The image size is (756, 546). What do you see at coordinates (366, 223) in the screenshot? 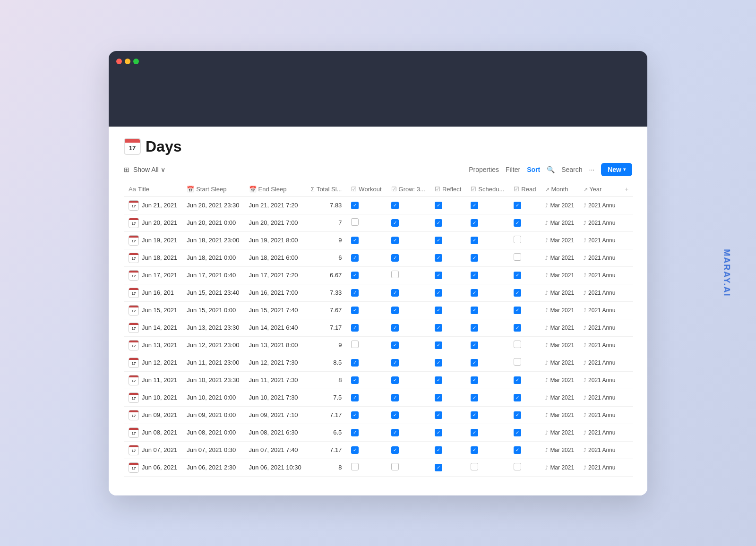
I see `cell-workout` at bounding box center [366, 223].